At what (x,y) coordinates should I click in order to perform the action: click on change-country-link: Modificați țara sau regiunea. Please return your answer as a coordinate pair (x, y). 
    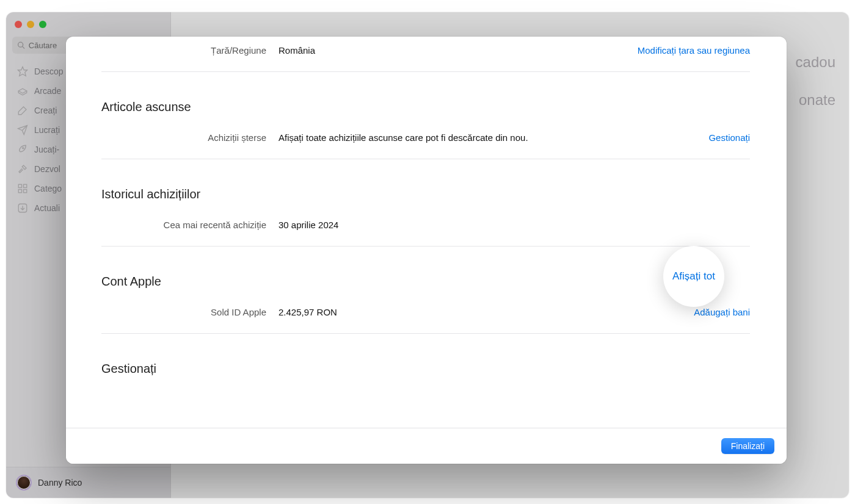
    Looking at the image, I should click on (694, 50).